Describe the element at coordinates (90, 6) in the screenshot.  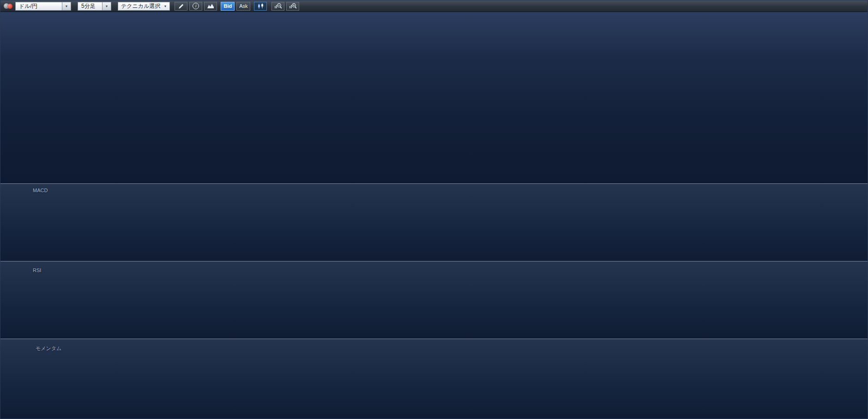
I see `timeframe-value: 5分足` at that location.